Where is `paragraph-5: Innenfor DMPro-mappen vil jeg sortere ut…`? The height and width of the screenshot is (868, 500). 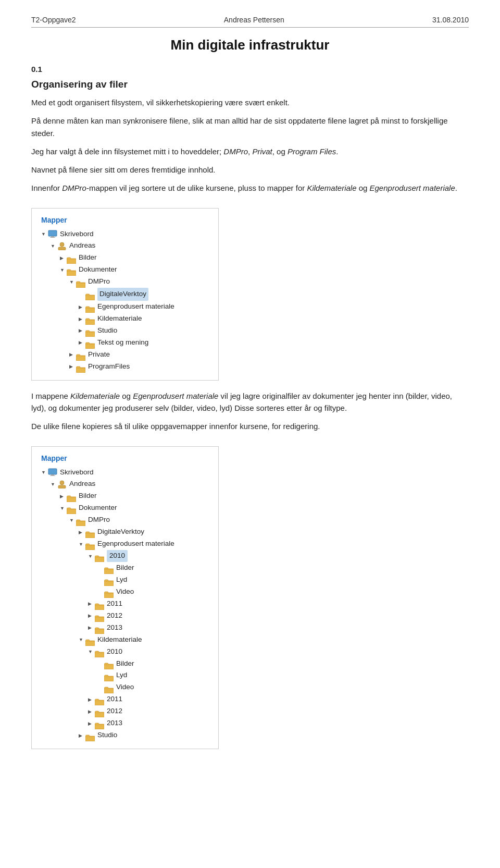
paragraph-5: Innenfor DMPro-mappen vil jeg sortere ut… is located at coordinates (250, 188).